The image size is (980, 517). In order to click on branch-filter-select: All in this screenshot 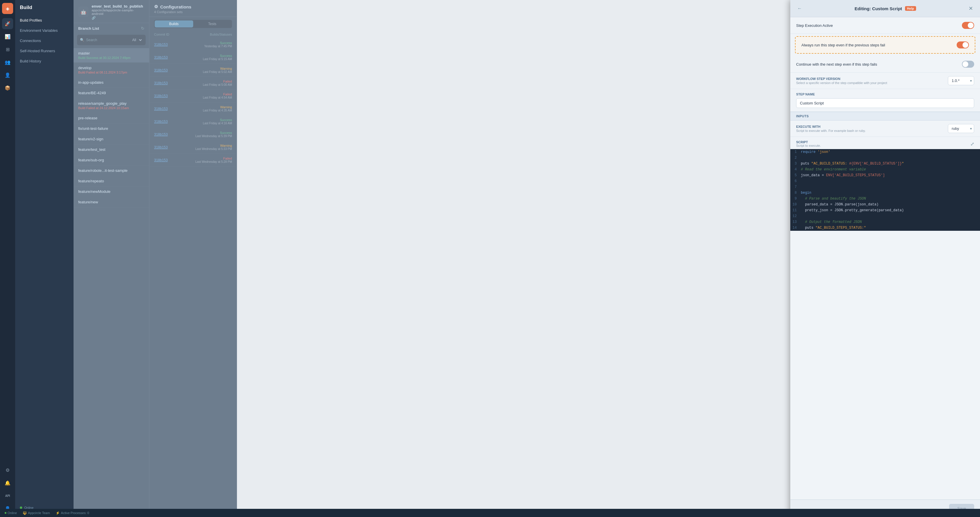, I will do `click(136, 40)`.